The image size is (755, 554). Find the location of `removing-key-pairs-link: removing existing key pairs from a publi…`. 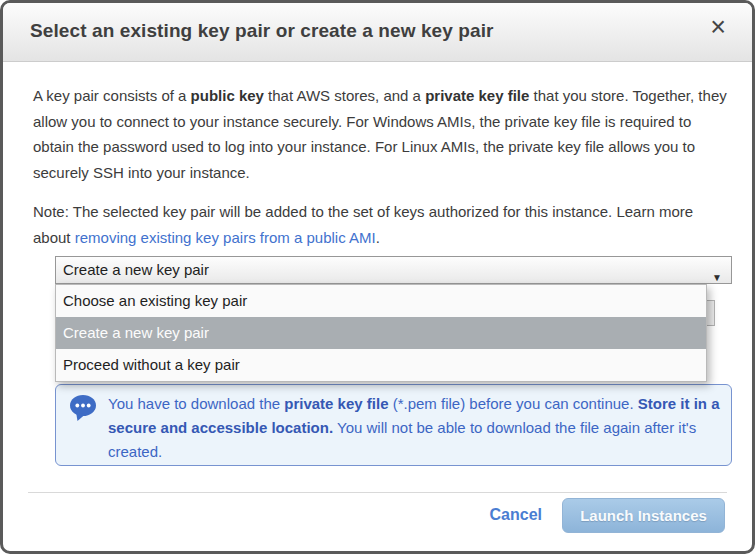

removing-key-pairs-link: removing existing key pairs from a publi… is located at coordinates (226, 238).